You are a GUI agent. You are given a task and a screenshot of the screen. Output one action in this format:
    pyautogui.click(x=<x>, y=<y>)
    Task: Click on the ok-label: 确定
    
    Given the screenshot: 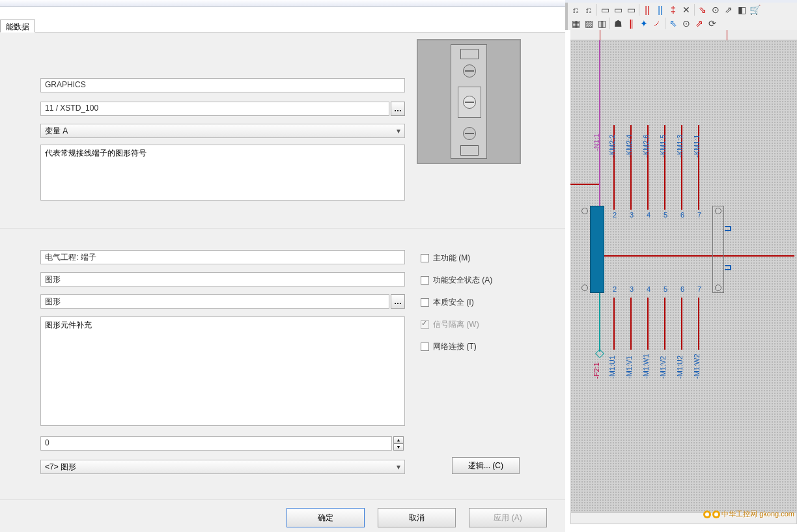 What is the action you would take?
    pyautogui.click(x=326, y=518)
    